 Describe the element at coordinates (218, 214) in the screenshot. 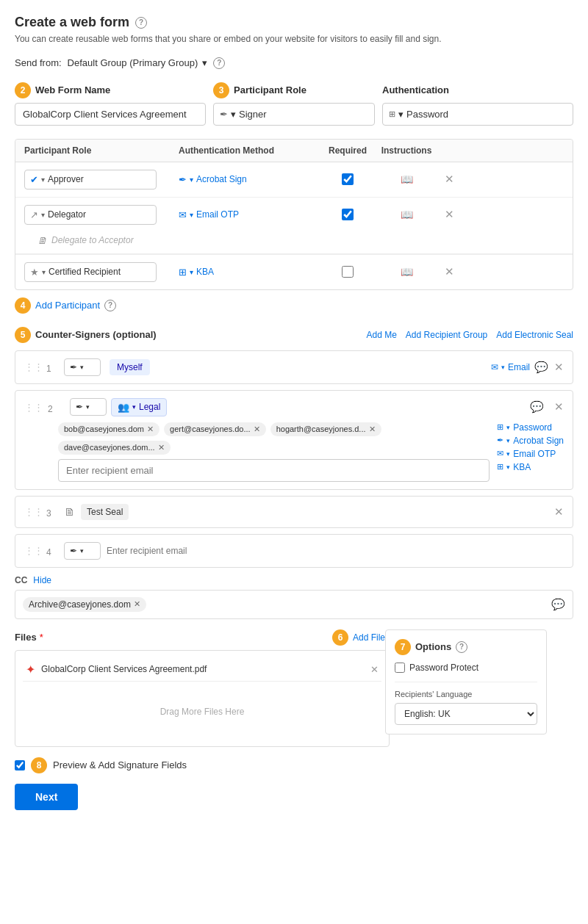

I see `delegator-auth-value: Email OTP` at that location.